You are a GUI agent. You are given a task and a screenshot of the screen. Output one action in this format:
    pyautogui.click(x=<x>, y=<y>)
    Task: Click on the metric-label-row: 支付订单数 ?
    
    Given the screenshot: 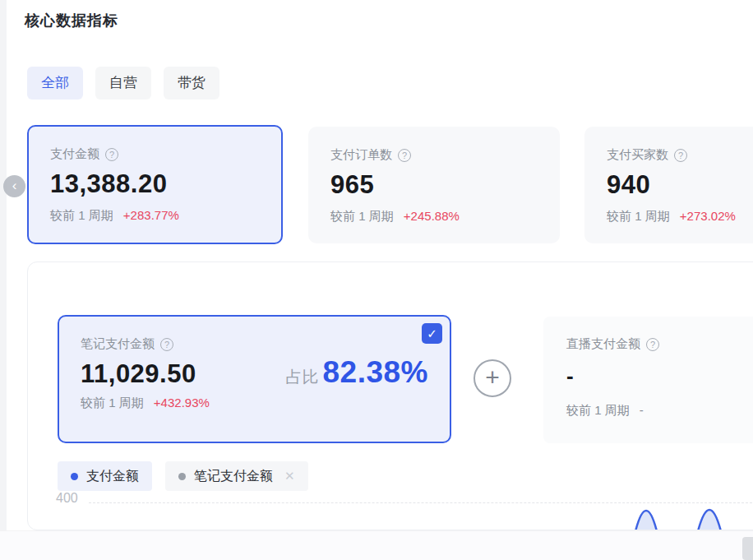 What is the action you would take?
    pyautogui.click(x=434, y=155)
    